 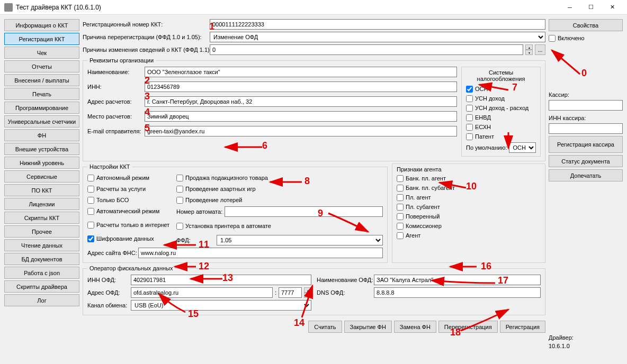 I want to click on cashier-inn-input, so click(x=586, y=129).